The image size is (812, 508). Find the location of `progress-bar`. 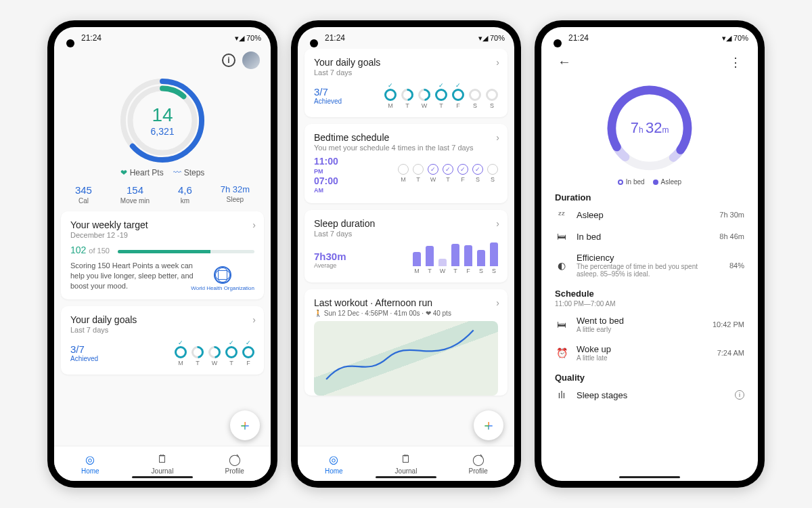

progress-bar is located at coordinates (186, 252).